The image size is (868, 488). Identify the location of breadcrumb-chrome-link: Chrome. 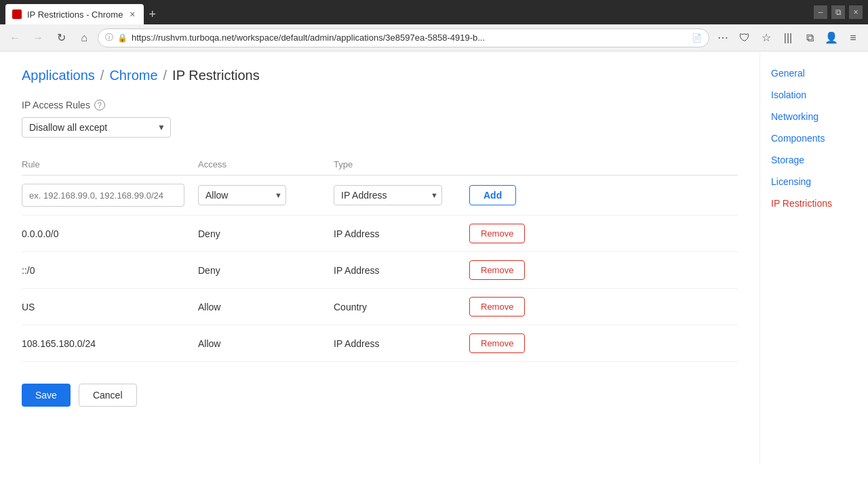
(133, 76).